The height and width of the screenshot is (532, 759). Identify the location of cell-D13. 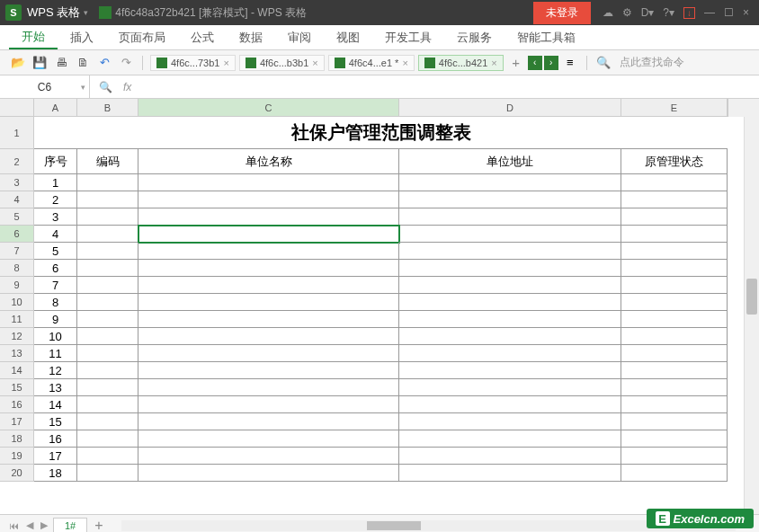
(511, 354).